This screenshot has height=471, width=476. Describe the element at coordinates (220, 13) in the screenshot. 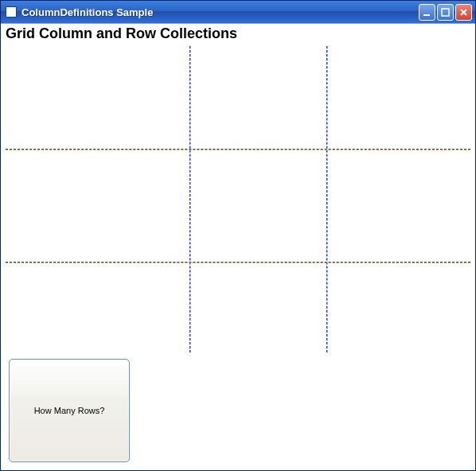

I see `window-title: ColumnDefinitions Sample` at that location.